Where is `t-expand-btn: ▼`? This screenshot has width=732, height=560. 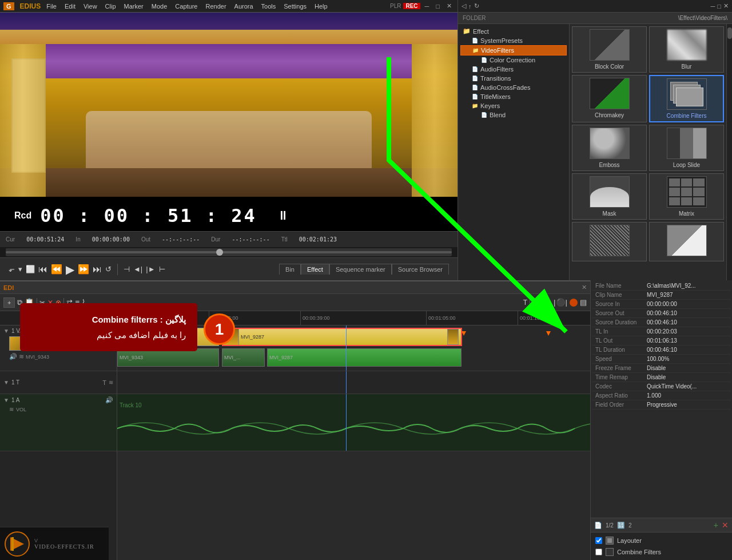 t-expand-btn: ▼ is located at coordinates (6, 382).